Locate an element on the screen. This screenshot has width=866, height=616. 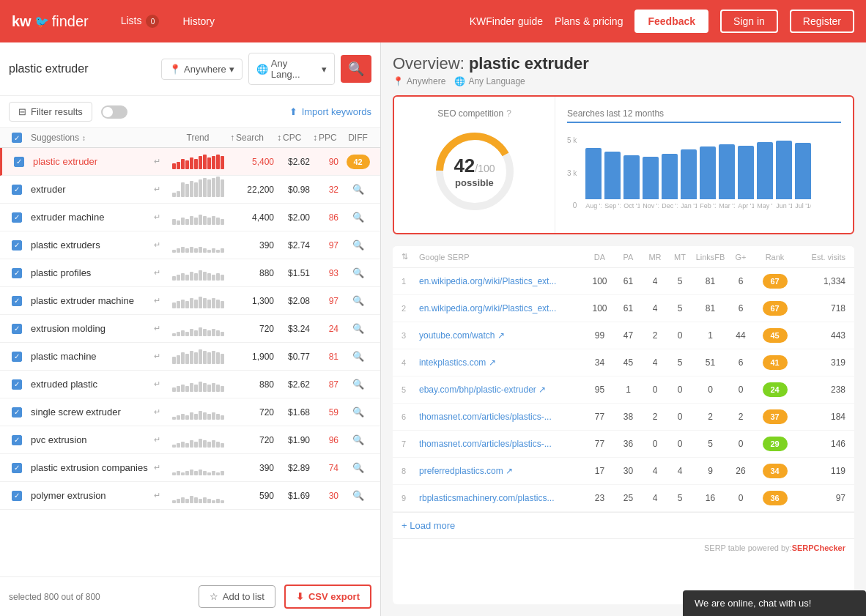
bar-x-label: Jun '16 is located at coordinates (784, 206).